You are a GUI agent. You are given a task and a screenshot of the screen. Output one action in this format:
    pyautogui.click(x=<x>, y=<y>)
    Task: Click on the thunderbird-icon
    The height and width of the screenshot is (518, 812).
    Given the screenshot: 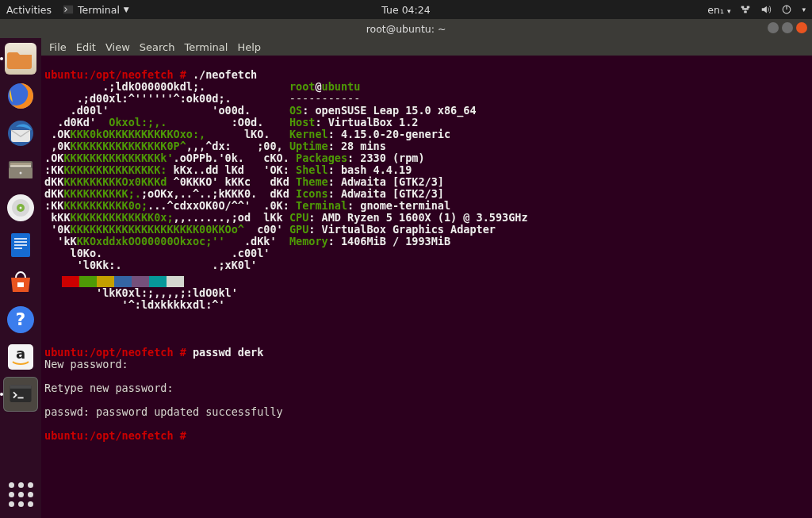 What is the action you would take?
    pyautogui.click(x=21, y=133)
    